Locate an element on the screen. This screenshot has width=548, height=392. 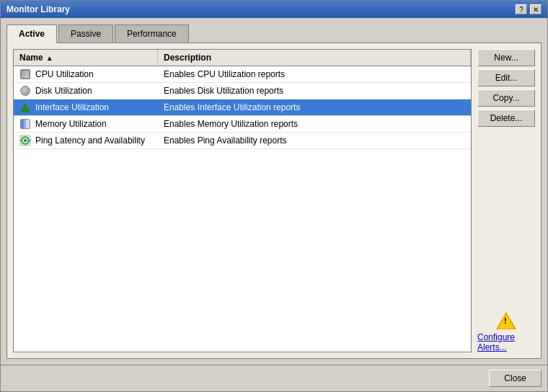
configure-alerts-link: Configure Alerts... is located at coordinates (506, 342).